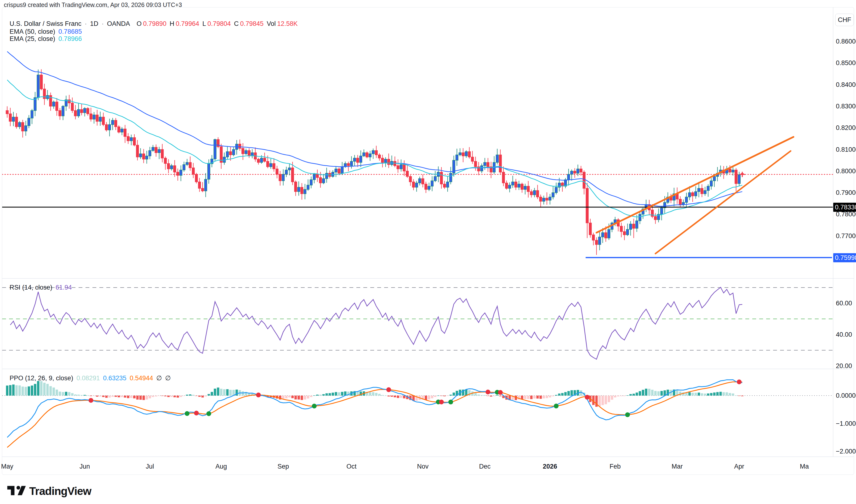 The image size is (856, 504). Describe the element at coordinates (91, 378) in the screenshot. I see `ppo-legend: PPO (12, 26, 9, close) 0.08291 0.63235 0…` at that location.